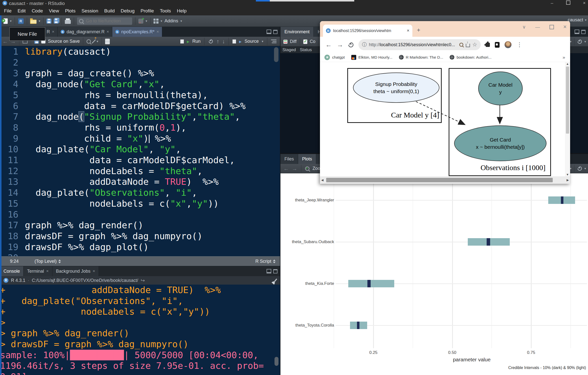 This screenshot has height=375, width=588. What do you see at coordinates (251, 41) in the screenshot?
I see `source-button: Source` at bounding box center [251, 41].